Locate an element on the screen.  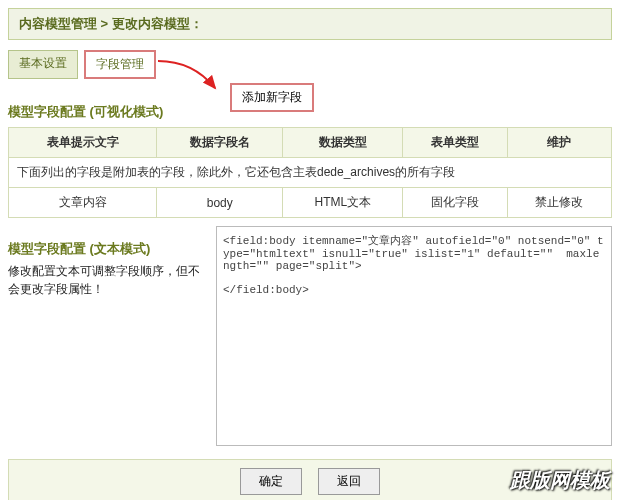
table-row: 文章内容 body HTML文本 固化字段 禁止修改 is located at coordinates (310, 203).